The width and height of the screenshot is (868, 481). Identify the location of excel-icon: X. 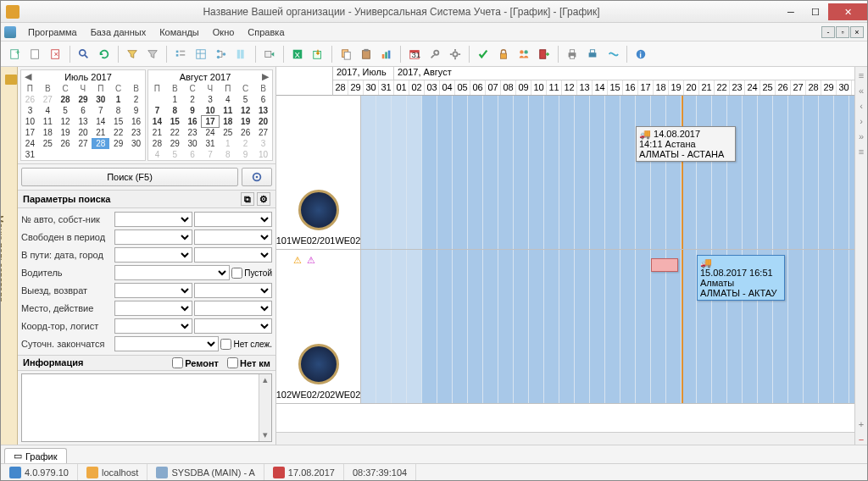
(298, 54).